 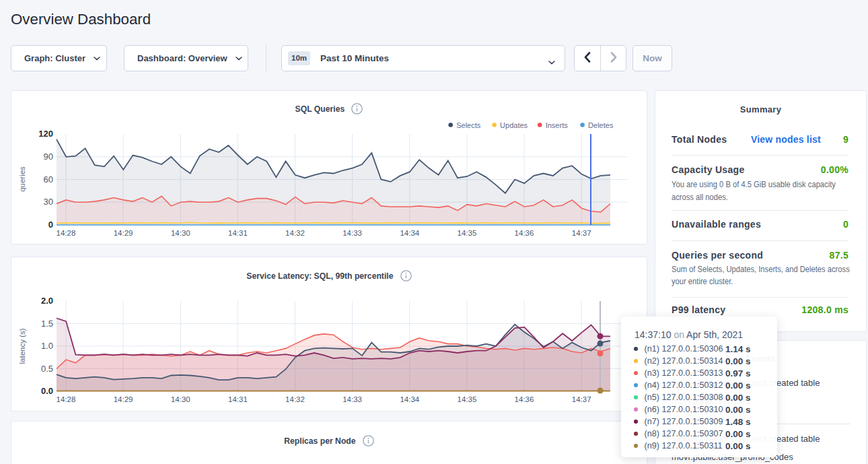 I want to click on svg-text: queries, so click(x=22, y=179).